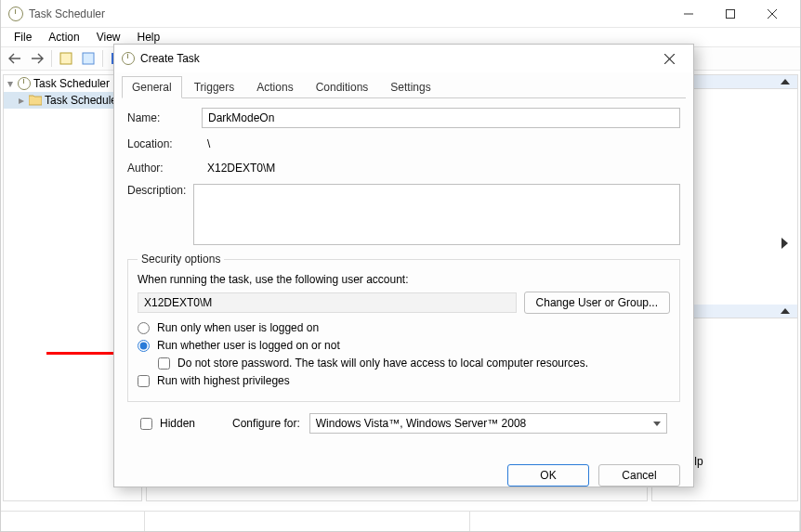 This screenshot has height=532, width=801. What do you see at coordinates (548, 475) in the screenshot?
I see `ok-button: OK` at bounding box center [548, 475].